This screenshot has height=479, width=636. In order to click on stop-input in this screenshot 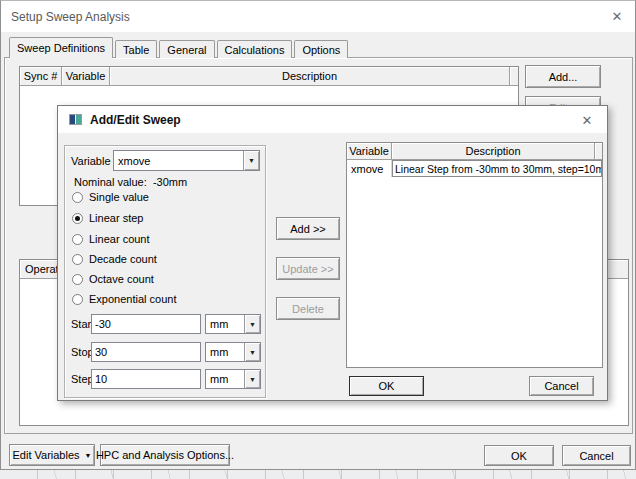, I will do `click(146, 352)`.